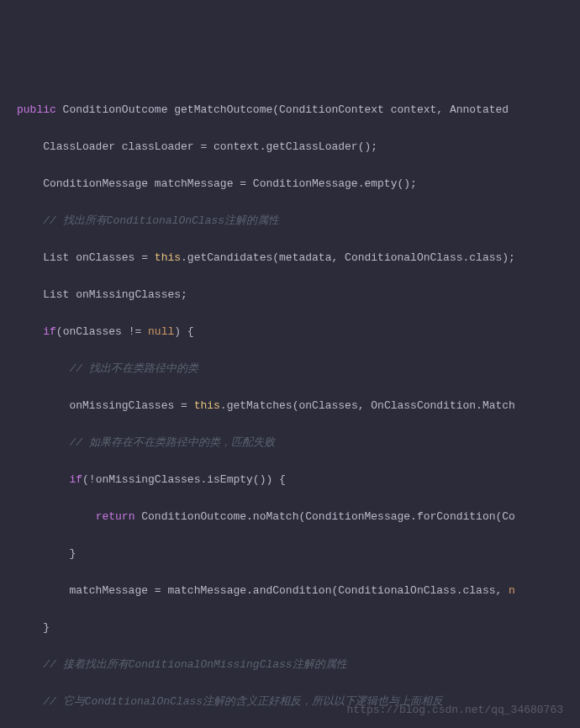  What do you see at coordinates (298, 147) in the screenshot?
I see `code-line: ClassLoader classLoader = context.getCla…` at bounding box center [298, 147].